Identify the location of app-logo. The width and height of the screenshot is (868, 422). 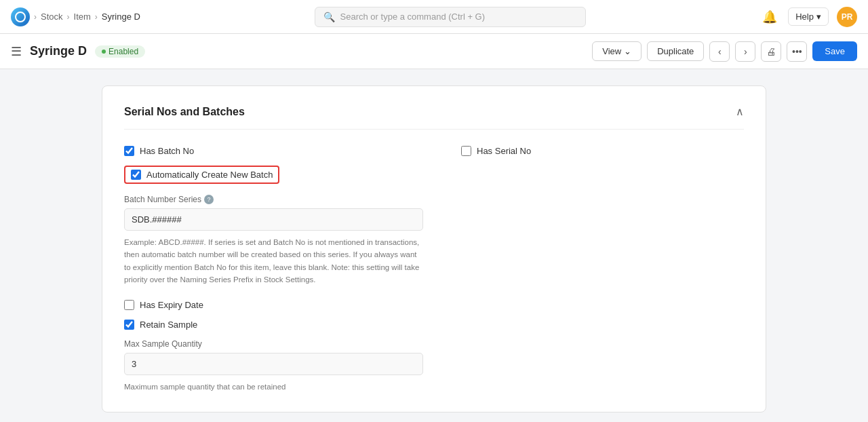
(20, 17).